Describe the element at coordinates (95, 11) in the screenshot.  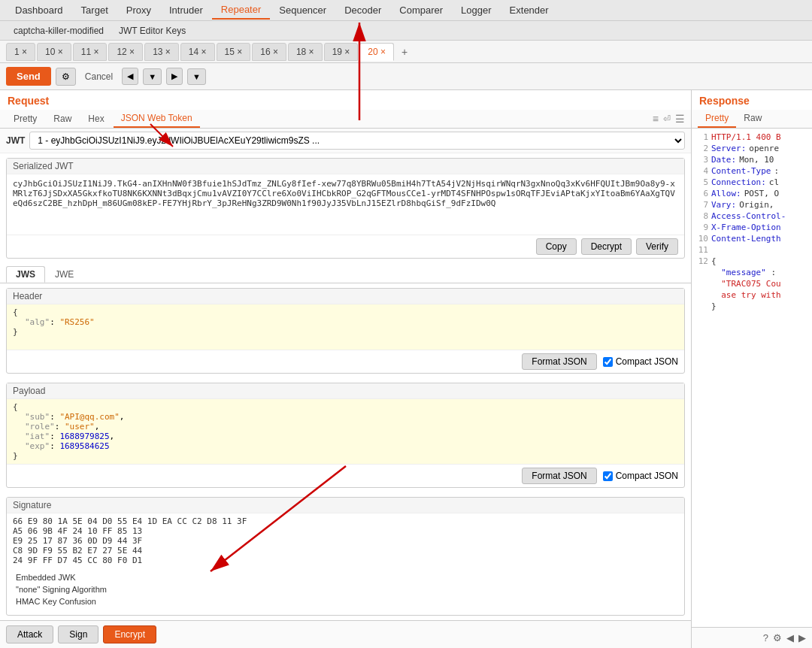
I see `menu-item-target: Target` at that location.